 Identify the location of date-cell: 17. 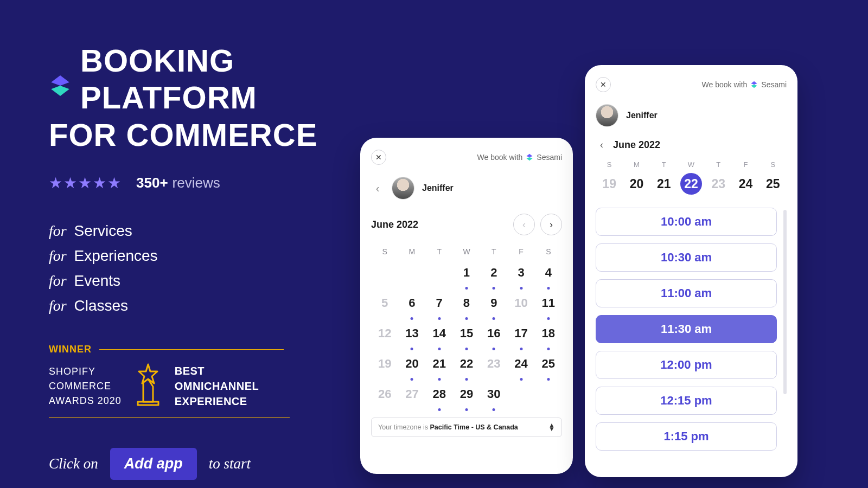
(521, 336).